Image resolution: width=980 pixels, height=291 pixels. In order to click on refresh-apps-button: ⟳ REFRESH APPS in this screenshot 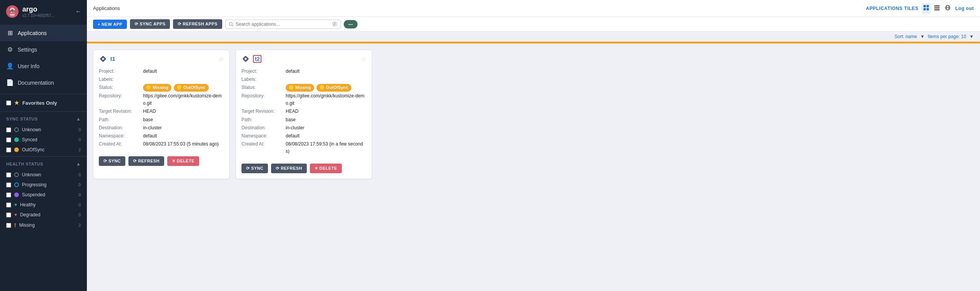, I will do `click(198, 24)`.